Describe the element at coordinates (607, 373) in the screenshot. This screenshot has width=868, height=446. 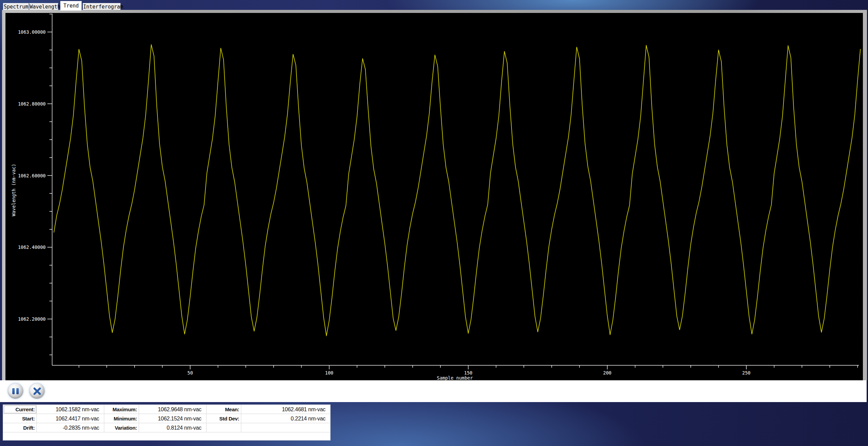
I see `x-tick-label: 200` at that location.